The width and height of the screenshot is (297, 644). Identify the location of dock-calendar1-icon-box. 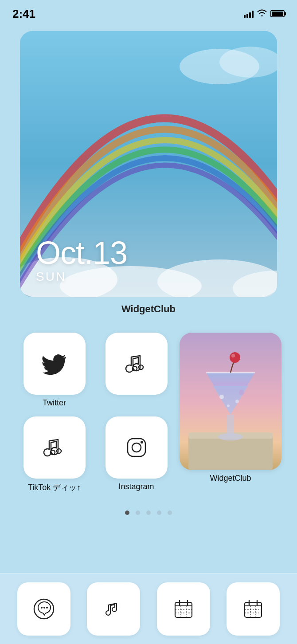
(184, 609).